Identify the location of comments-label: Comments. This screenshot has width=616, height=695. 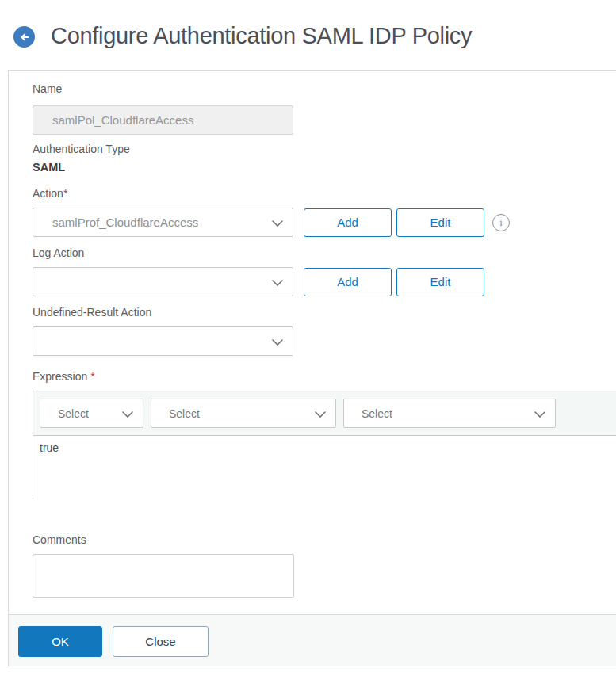
(59, 540).